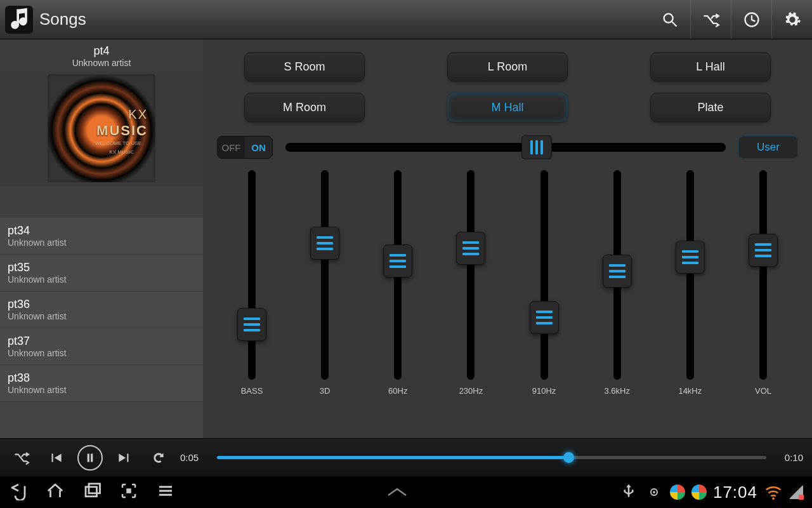 The height and width of the screenshot is (508, 812). Describe the element at coordinates (166, 492) in the screenshot. I see `menu-button` at that location.